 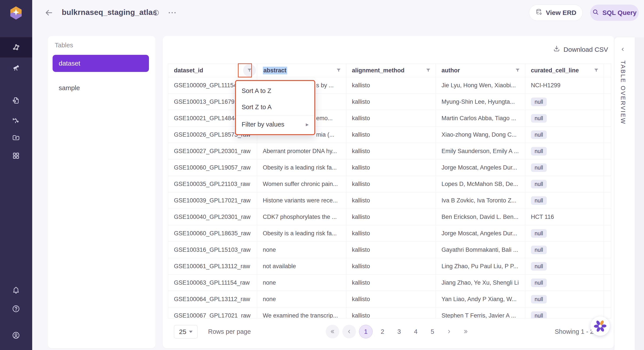 I want to click on cell-author: Lopes D, McMahon SB, De..., so click(x=480, y=184).